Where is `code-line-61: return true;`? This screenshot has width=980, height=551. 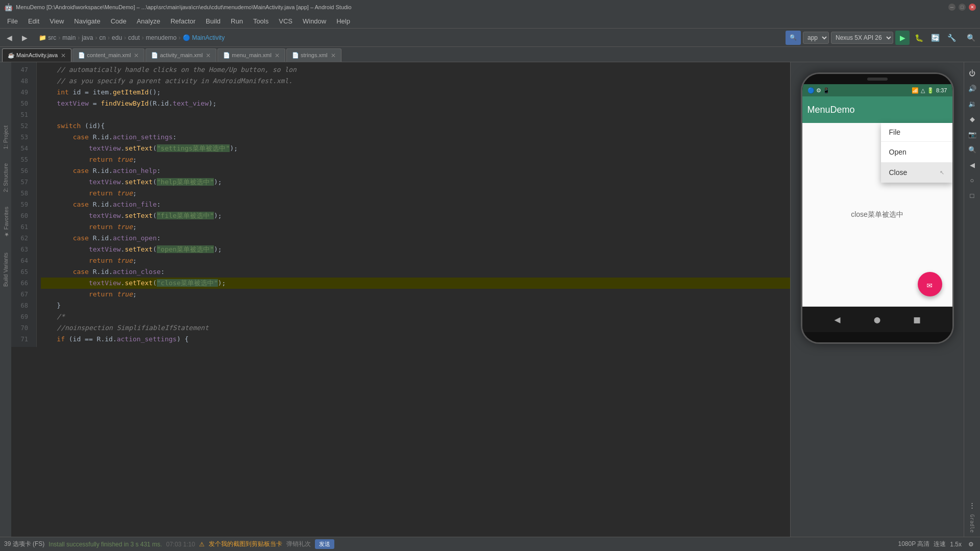 code-line-61: return true; is located at coordinates (415, 227).